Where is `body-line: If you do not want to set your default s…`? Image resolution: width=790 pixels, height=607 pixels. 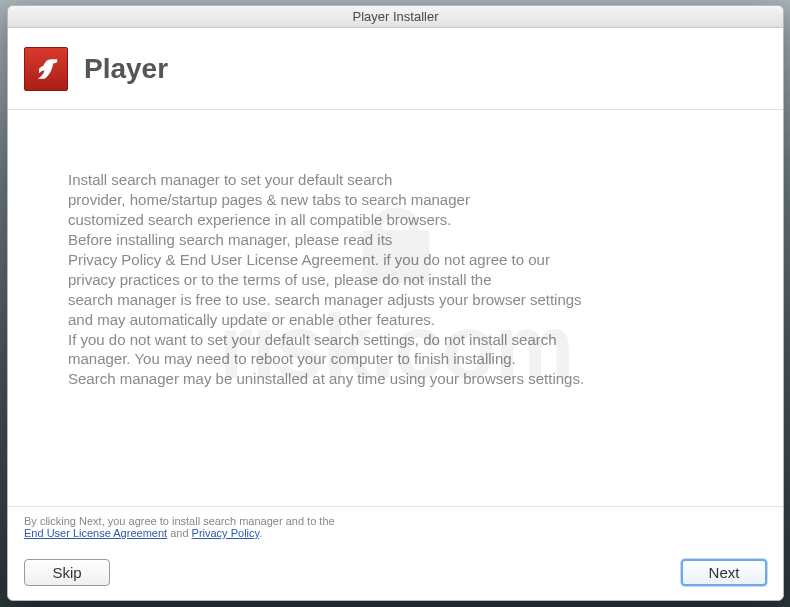 body-line: If you do not want to set your default s… is located at coordinates (312, 340).